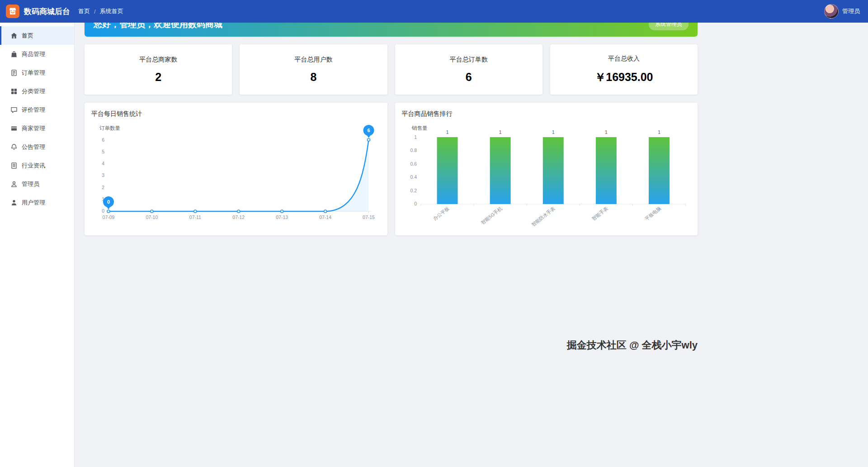  Describe the element at coordinates (624, 59) in the screenshot. I see `stat-label: 平台总收入` at that location.